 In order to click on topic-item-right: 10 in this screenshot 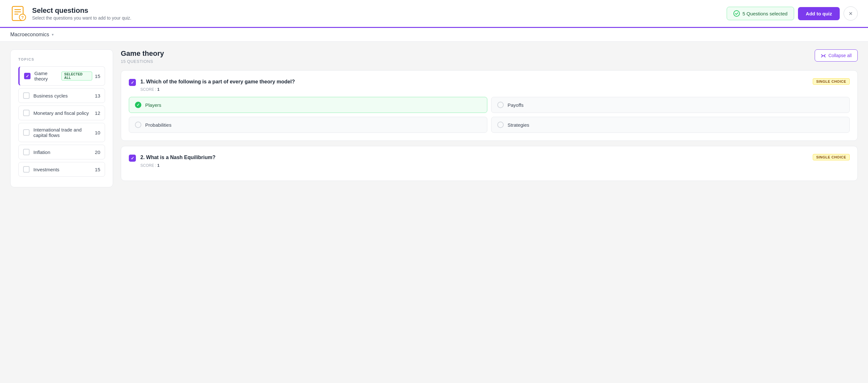, I will do `click(97, 133)`.